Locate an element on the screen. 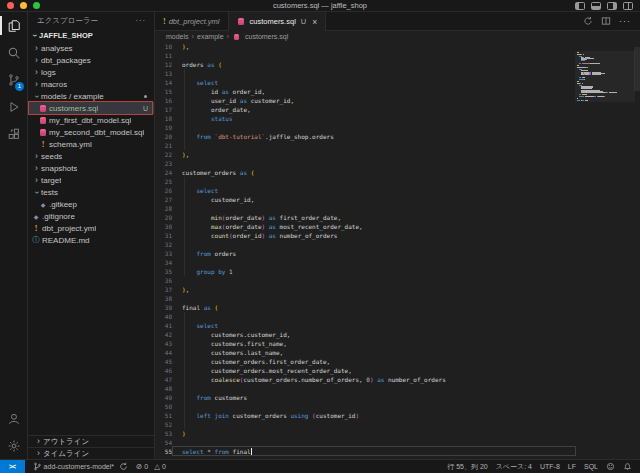 This screenshot has height=473, width=640. tree-item-target: ›target is located at coordinates (91, 180).